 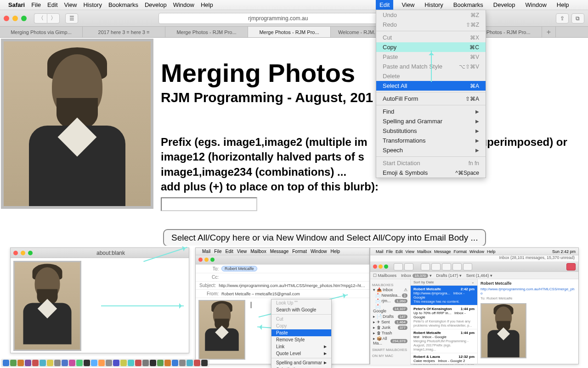 I want to click on minimize-icon, so click(x=15, y=18).